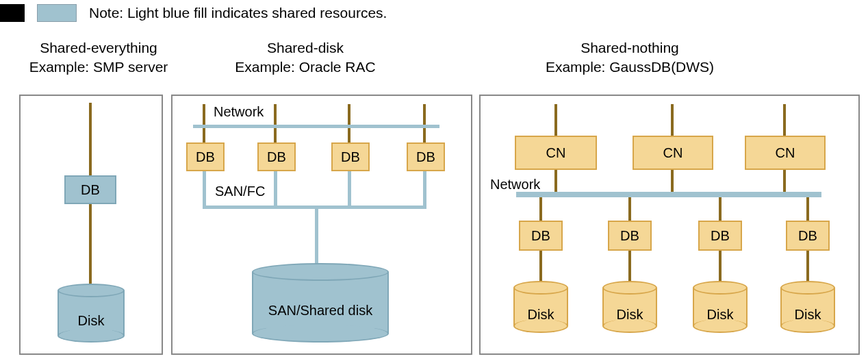 This screenshot has height=361, width=868. Describe the element at coordinates (424, 123) in the screenshot. I see `p2-stem4` at that location.